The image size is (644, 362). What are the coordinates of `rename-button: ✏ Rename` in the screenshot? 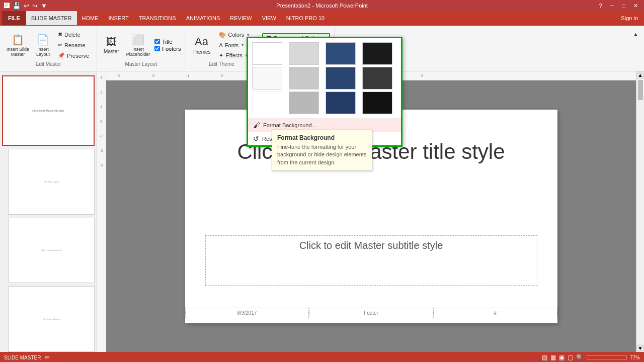 It's located at (73, 45).